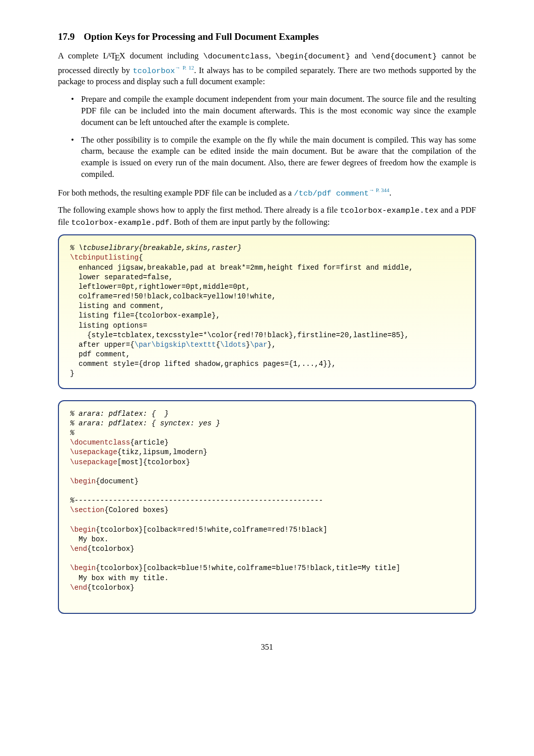 This screenshot has width=534, height=756. I want to click on intro-paragraph: A complete LATeX document including \doc…, so click(267, 69).